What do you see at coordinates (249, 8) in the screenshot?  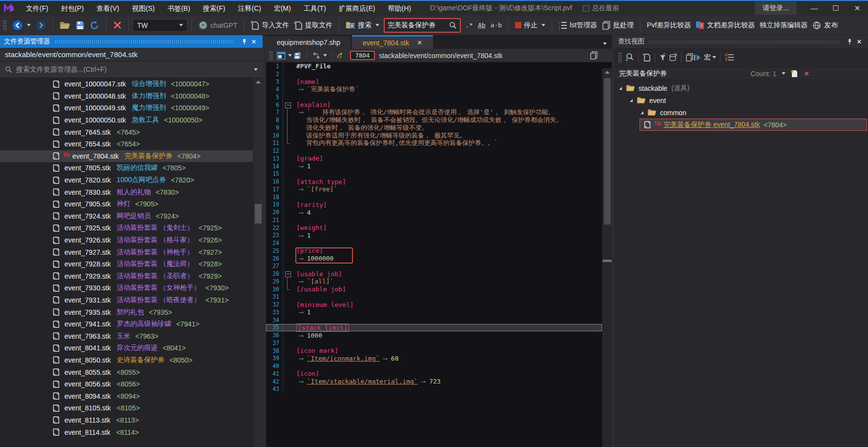 I see `menu-item: 注释(C)` at bounding box center [249, 8].